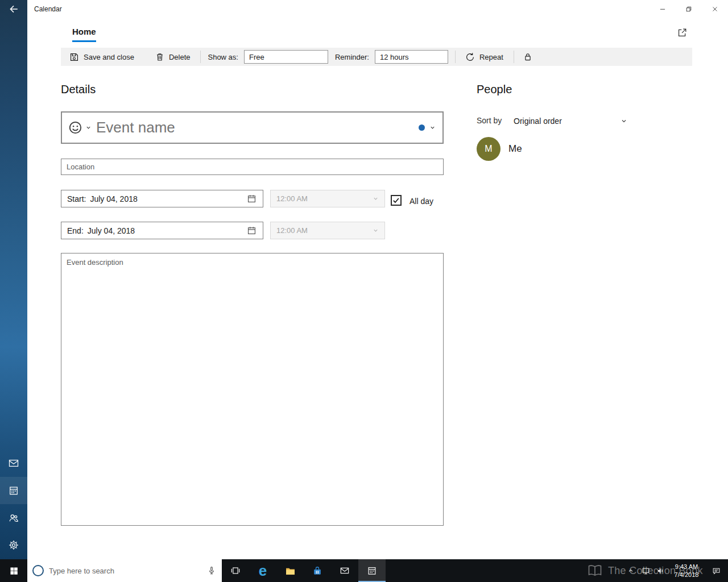 This screenshot has height=582, width=728. Describe the element at coordinates (263, 571) in the screenshot. I see `edge-icon: e` at that location.